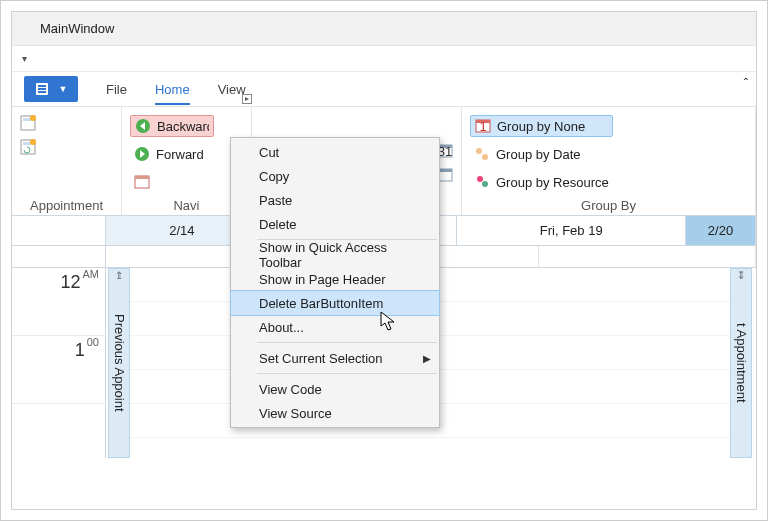  What do you see at coordinates (116, 90) in the screenshot?
I see `tab-file: File` at bounding box center [116, 90].